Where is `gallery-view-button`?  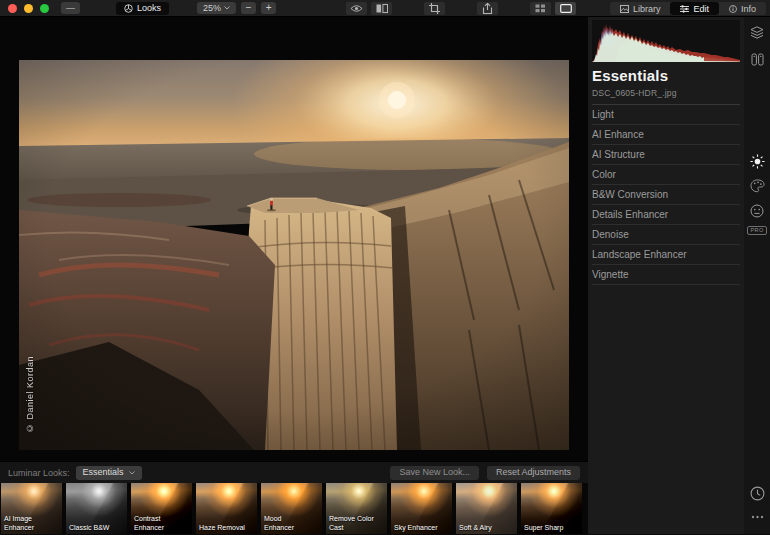
gallery-view-button is located at coordinates (540, 8).